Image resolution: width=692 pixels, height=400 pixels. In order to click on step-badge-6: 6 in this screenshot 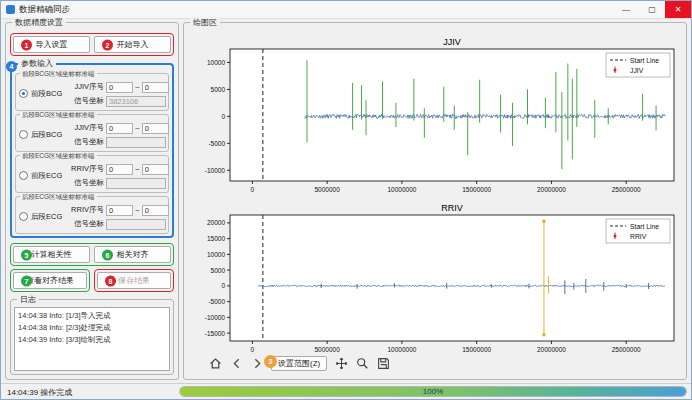, I will do `click(108, 254)`.